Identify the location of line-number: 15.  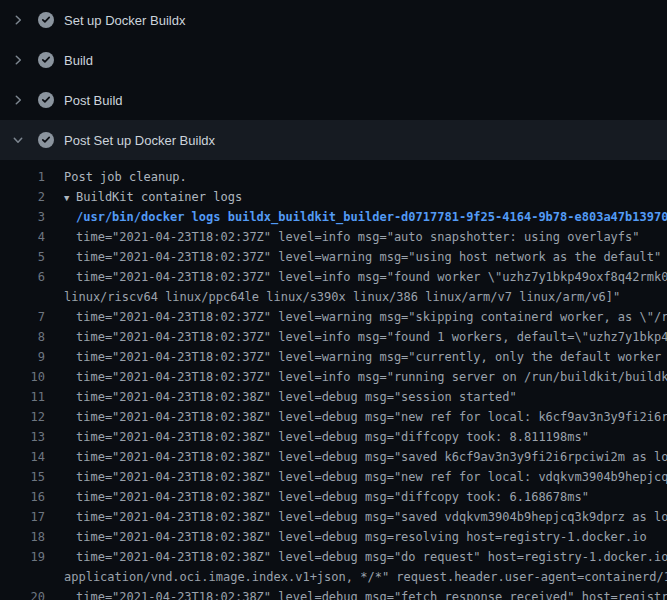
(22, 477).